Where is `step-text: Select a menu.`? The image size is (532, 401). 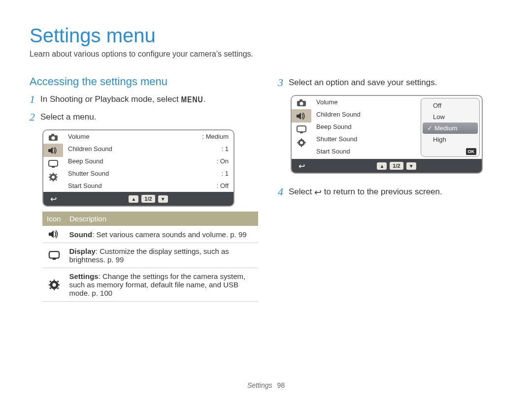
step-text: Select a menu. is located at coordinates (149, 117).